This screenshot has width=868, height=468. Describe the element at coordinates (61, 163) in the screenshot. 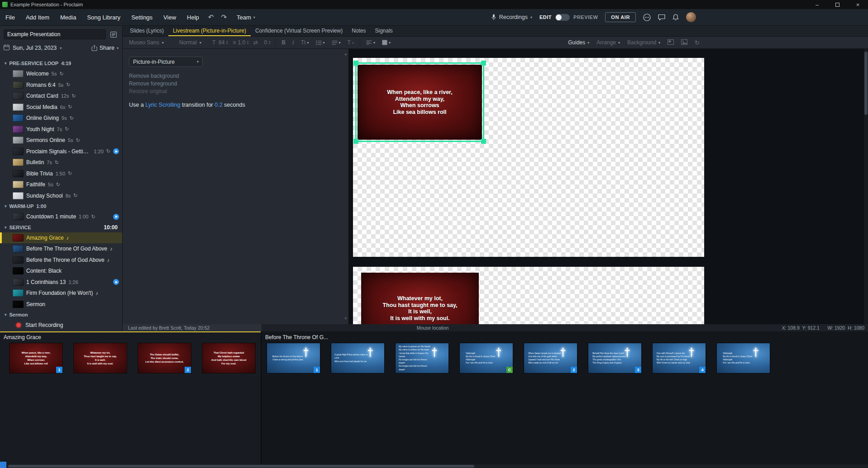

I see `service-item-bulletin: Bulletin7s↻` at that location.